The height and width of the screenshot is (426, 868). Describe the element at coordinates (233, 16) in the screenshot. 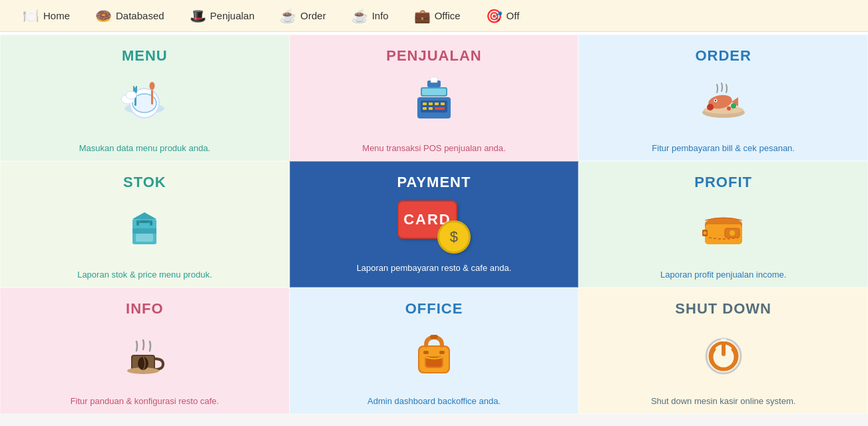

I see `nav-penjualan-label: Penjualan` at that location.